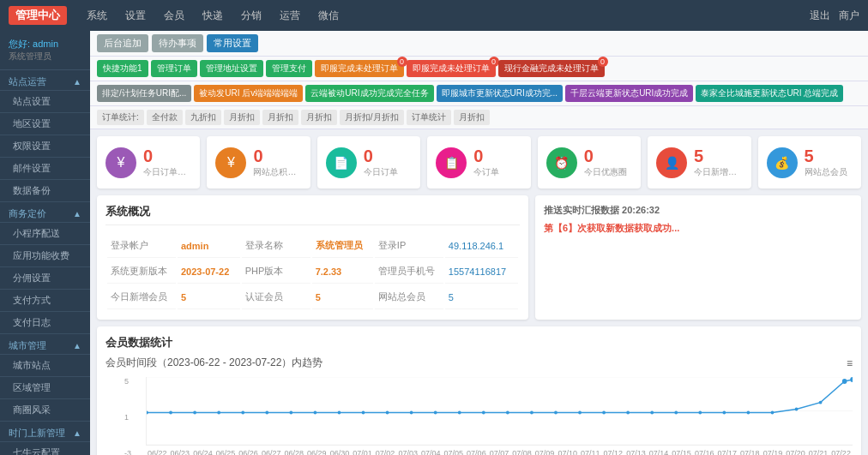  I want to click on cell-label: 登录帐户, so click(142, 246).